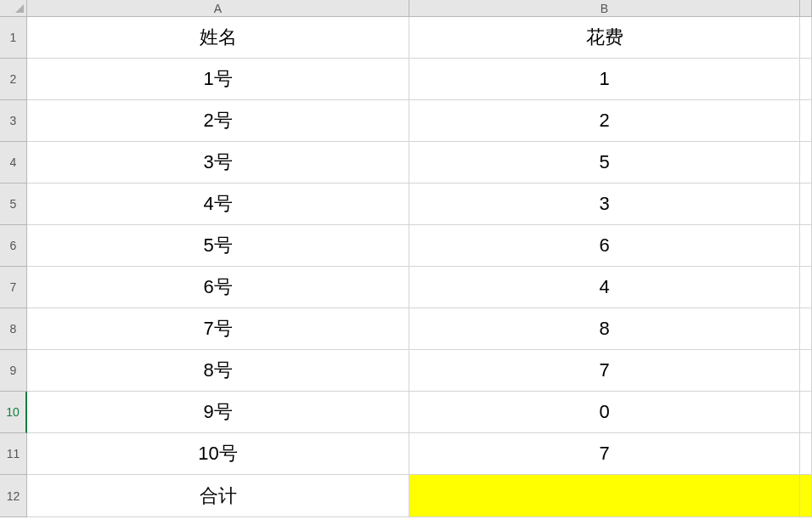 The height and width of the screenshot is (525, 812). What do you see at coordinates (14, 121) in the screenshot?
I see `row-header-3: 3` at bounding box center [14, 121].